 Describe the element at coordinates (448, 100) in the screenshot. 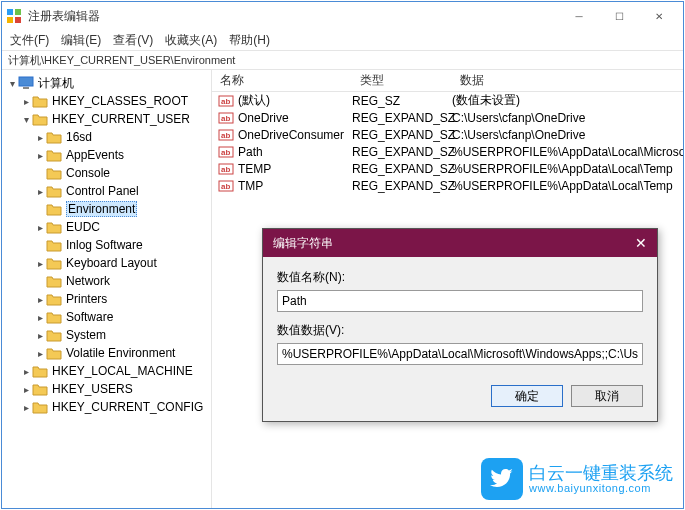

I see `list-row: ab(默认)REG_SZ(数值未设置)` at that location.